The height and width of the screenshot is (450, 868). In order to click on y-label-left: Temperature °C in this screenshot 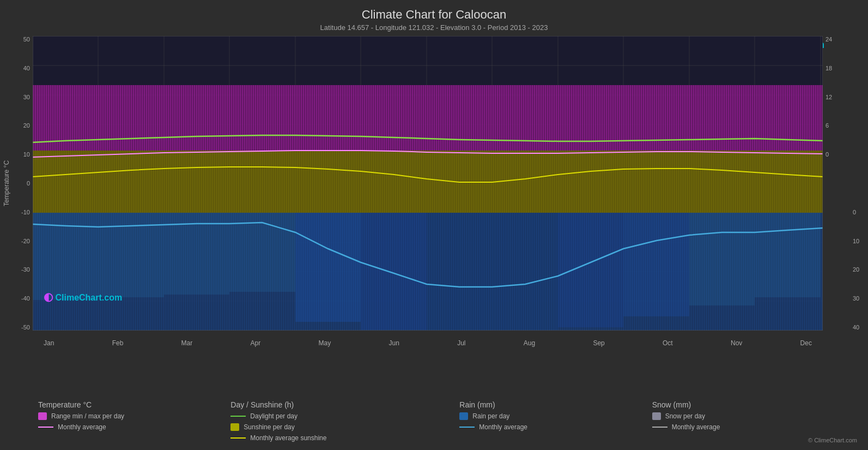, I will do `click(7, 183)`.